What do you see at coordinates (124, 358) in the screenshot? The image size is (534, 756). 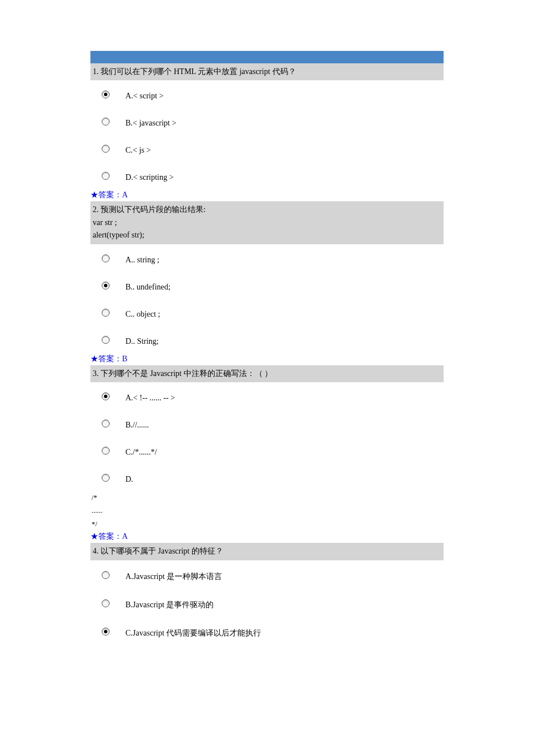 I see `answer-value: B` at bounding box center [124, 358].